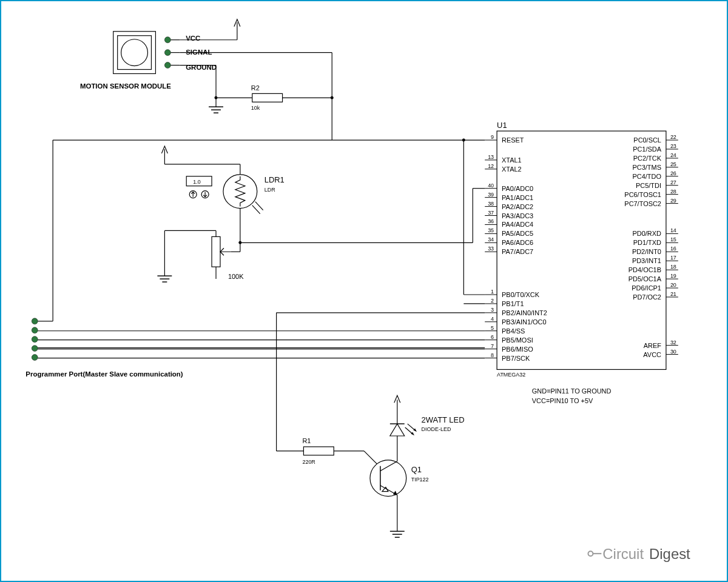 The image size is (728, 582). What do you see at coordinates (673, 239) in the screenshot?
I see `svg-text: 15` at bounding box center [673, 239].